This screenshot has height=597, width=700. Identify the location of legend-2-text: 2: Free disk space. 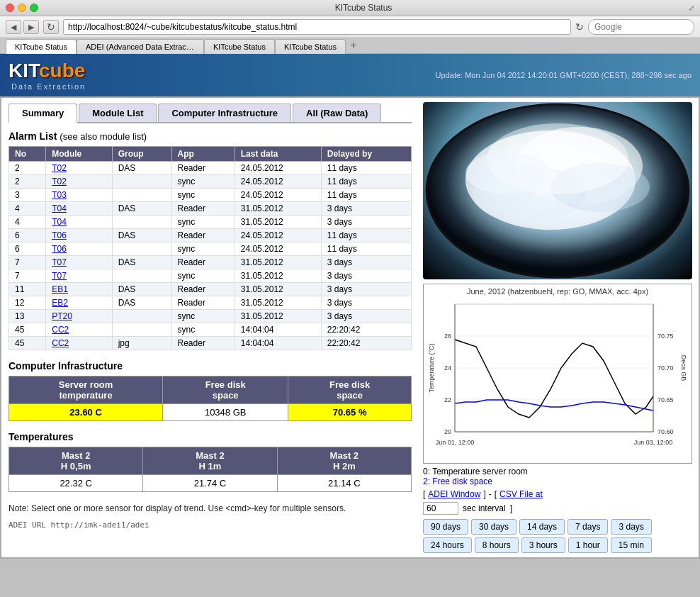
(458, 481).